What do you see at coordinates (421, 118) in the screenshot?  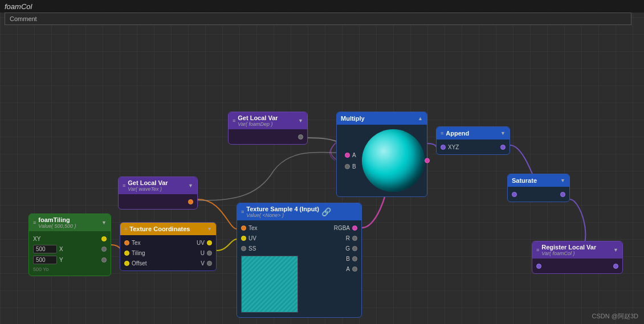 I see `multiply-dropdown: ▲` at bounding box center [421, 118].